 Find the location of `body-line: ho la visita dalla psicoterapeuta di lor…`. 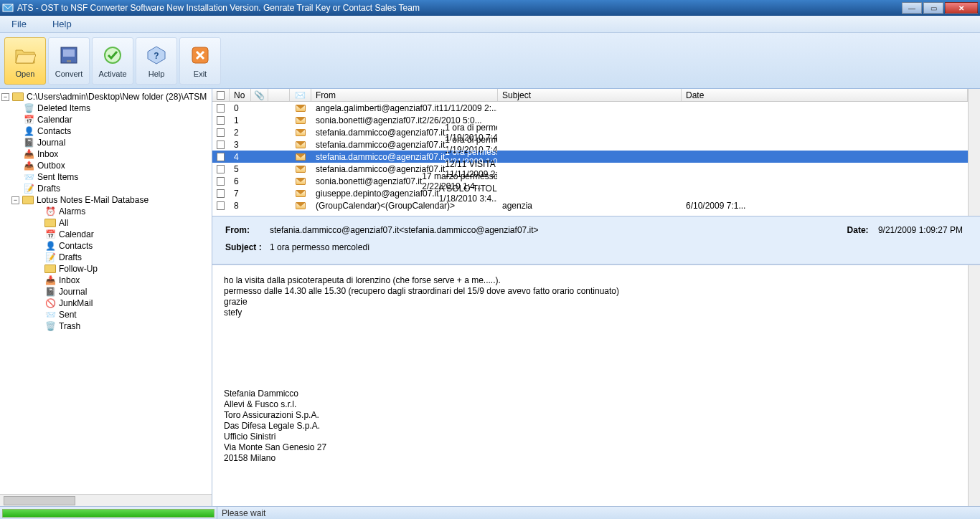

body-line: ho la visita dalla psicoterapeuta di lor… is located at coordinates (590, 281).